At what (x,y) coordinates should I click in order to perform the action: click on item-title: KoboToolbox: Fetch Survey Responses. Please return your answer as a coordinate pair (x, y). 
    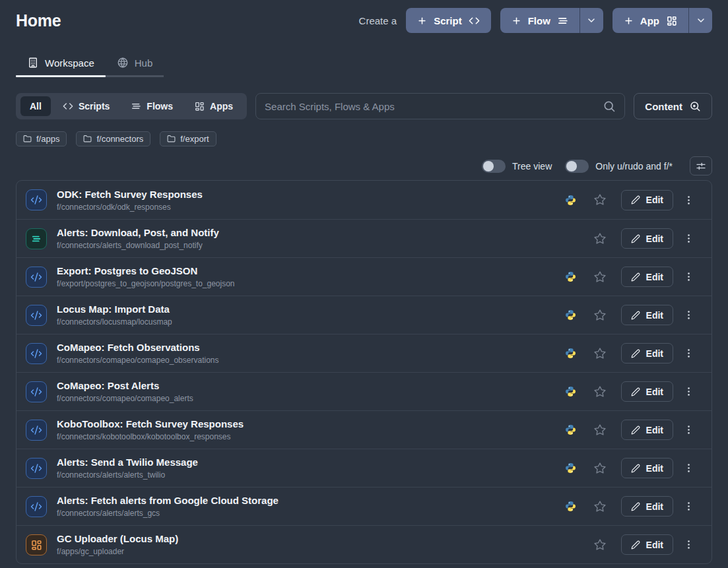
    Looking at the image, I should click on (311, 424).